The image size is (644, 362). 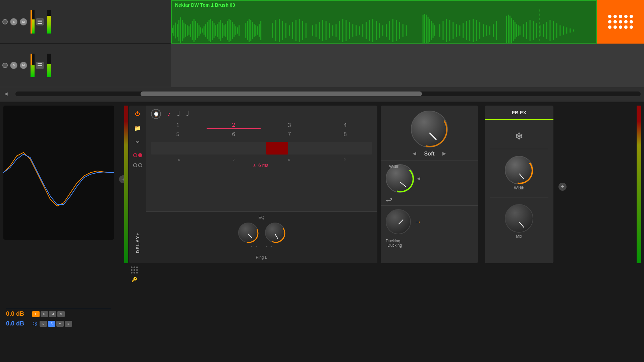 What do you see at coordinates (40, 65) in the screenshot?
I see `track2-menu-btn` at bounding box center [40, 65].